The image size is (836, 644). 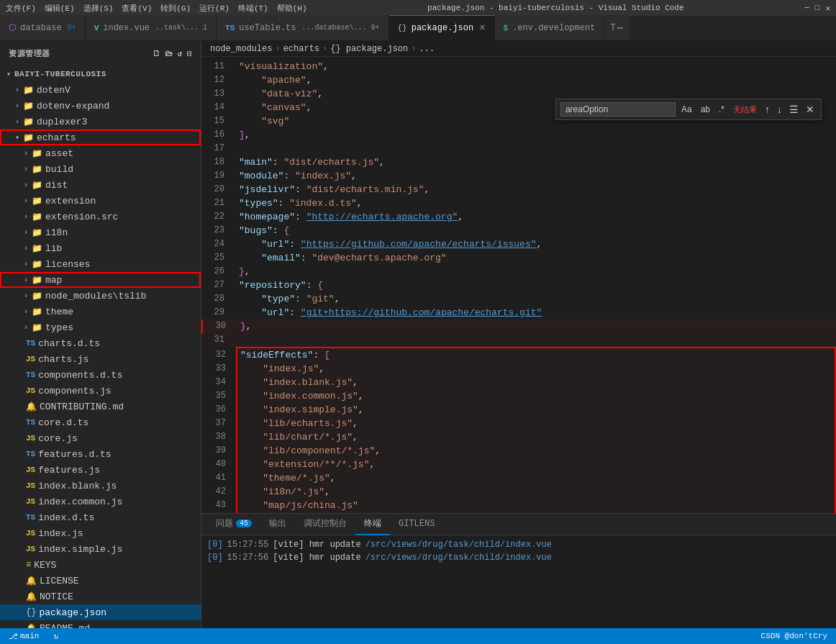 What do you see at coordinates (794, 636) in the screenshot?
I see `status-csdn: CSDN @don'tCry` at bounding box center [794, 636].